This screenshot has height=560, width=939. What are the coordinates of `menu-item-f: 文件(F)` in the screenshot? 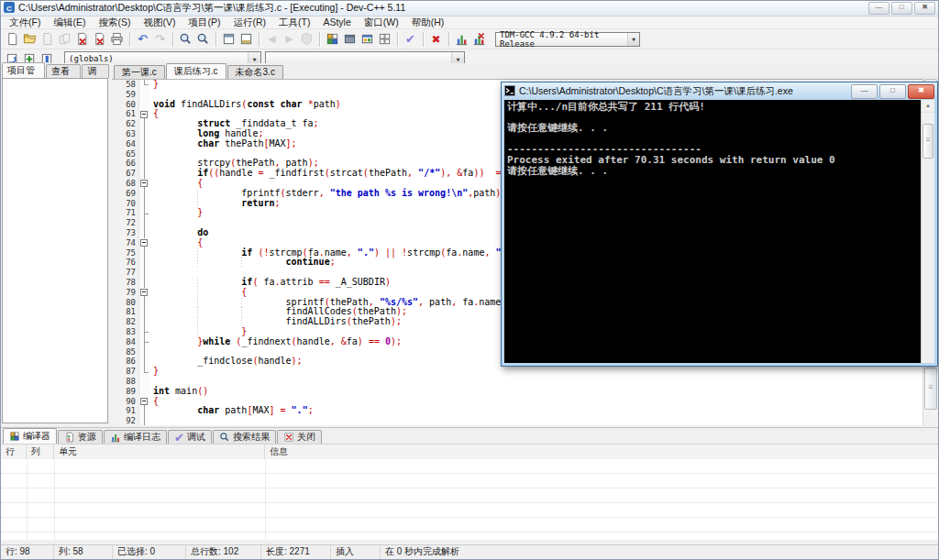 It's located at (25, 22).